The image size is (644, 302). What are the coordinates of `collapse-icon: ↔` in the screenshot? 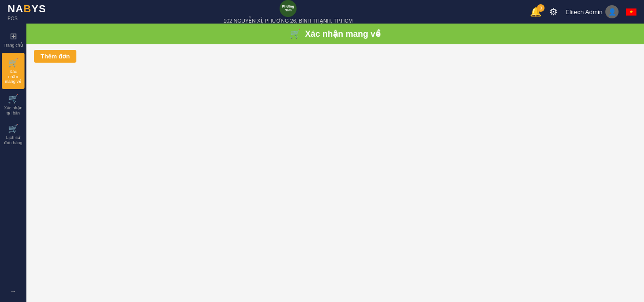 It's located at (13, 291).